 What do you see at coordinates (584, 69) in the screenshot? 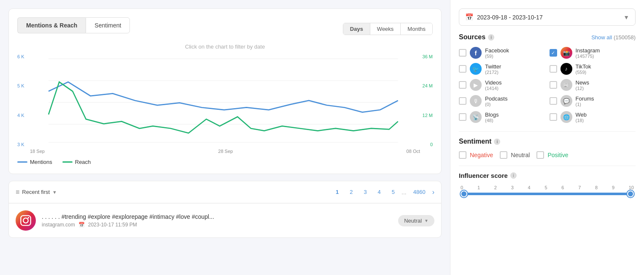
I see `tiktok-info: TikTok (559)` at bounding box center [584, 69].